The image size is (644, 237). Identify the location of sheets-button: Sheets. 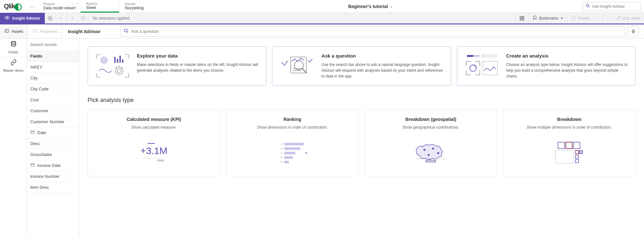
(580, 18).